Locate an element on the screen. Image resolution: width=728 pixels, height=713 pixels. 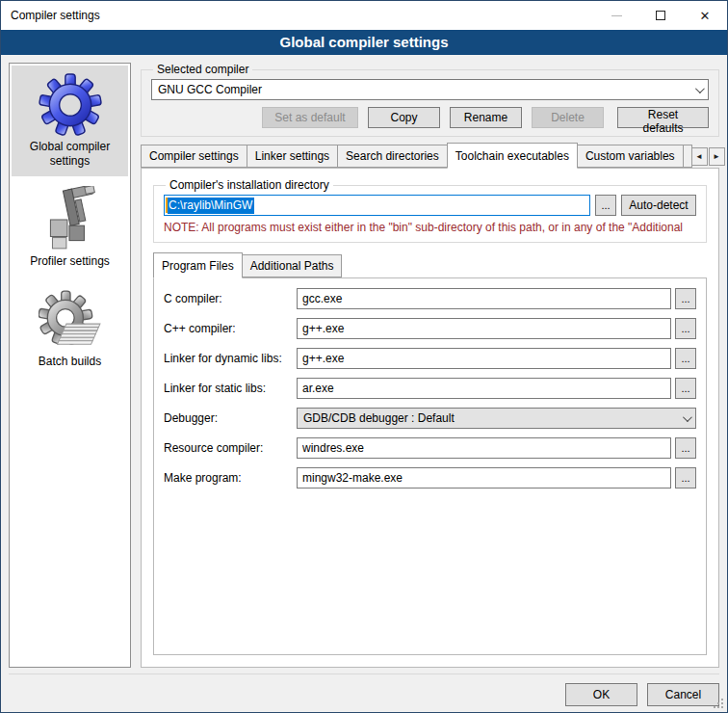
minimize-button is located at coordinates (616, 15).